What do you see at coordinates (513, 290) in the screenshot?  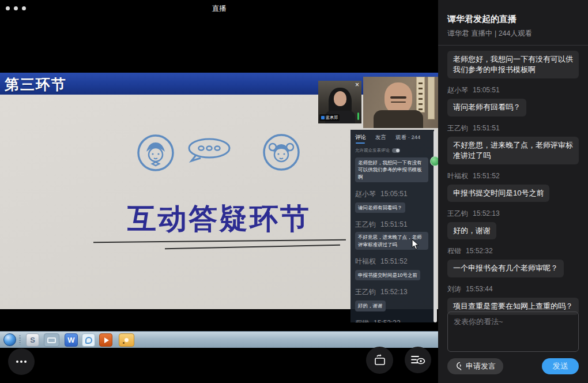 I see `chat-message-header: 刘涛15:53:44` at bounding box center [513, 290].